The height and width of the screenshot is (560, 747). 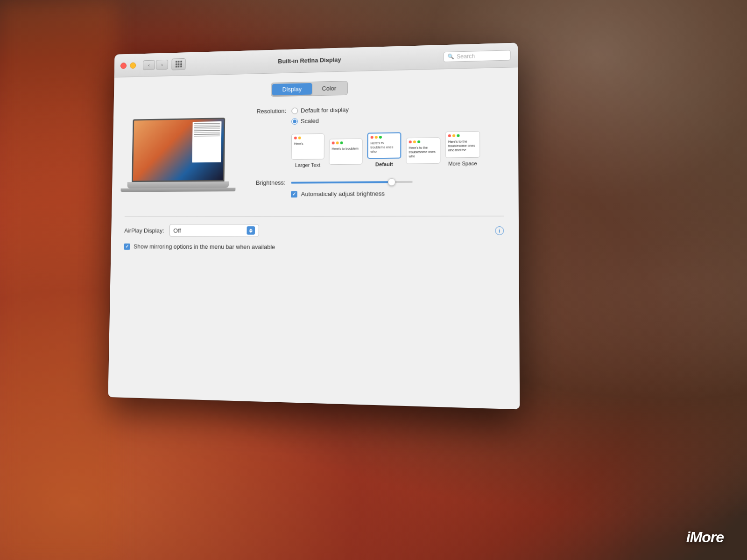 What do you see at coordinates (381, 137) in the screenshot?
I see `thumb-green-d` at bounding box center [381, 137].